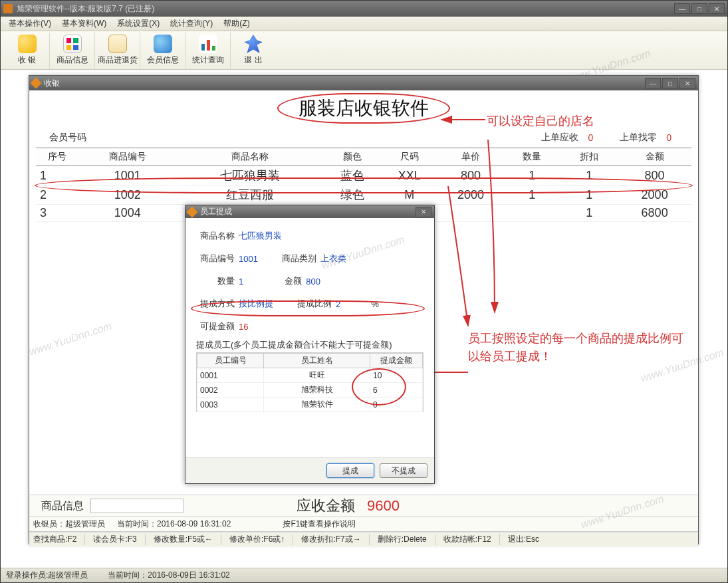 The height and width of the screenshot is (583, 728). What do you see at coordinates (163, 60) in the screenshot?
I see `toolbar-member-label: 会员信息` at bounding box center [163, 60].